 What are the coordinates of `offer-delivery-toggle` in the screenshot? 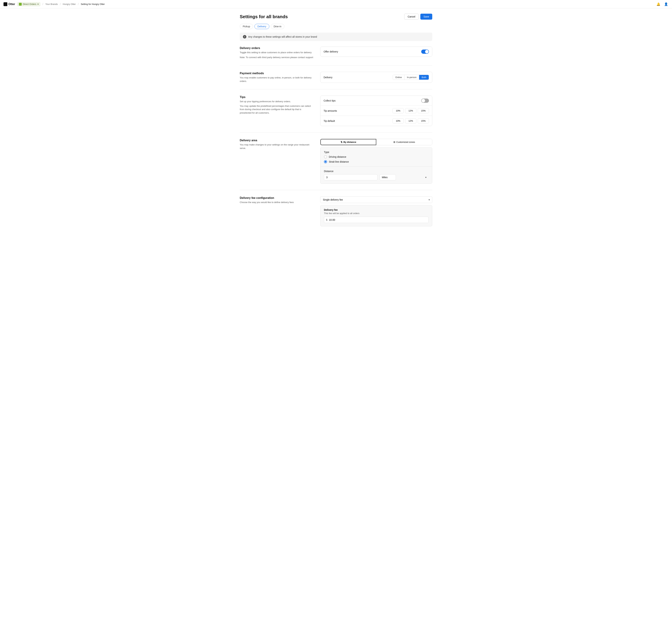 It's located at (425, 52).